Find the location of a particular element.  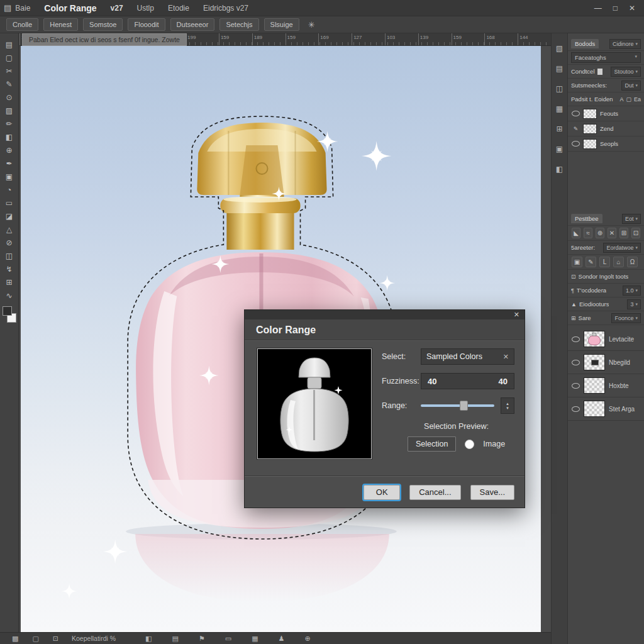

channel-row: Seopls is located at coordinates (606, 144).